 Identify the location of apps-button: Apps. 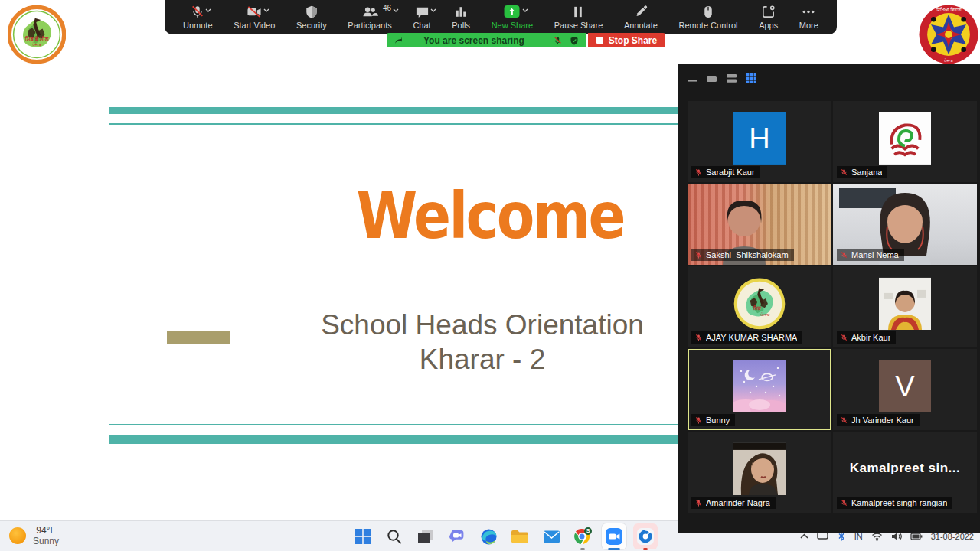
(769, 17).